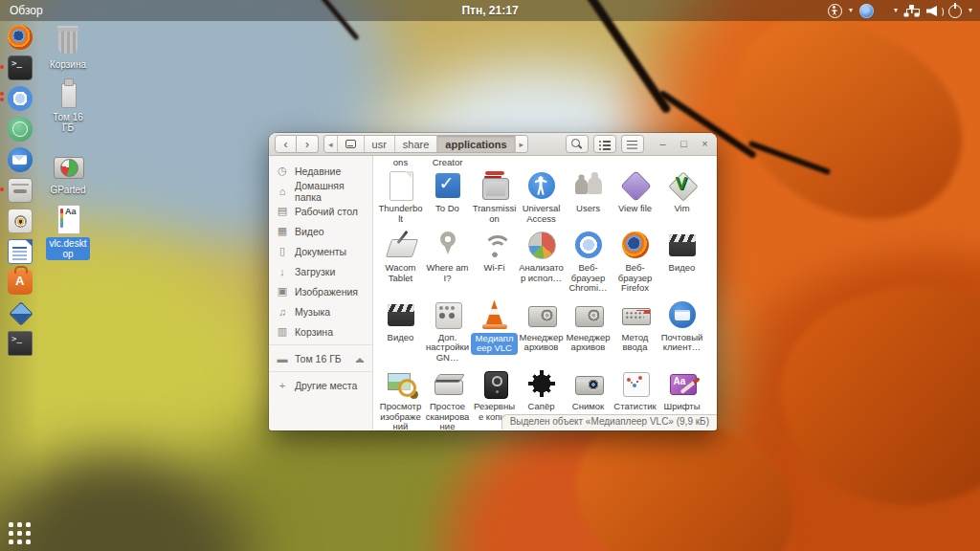  Describe the element at coordinates (285, 143) in the screenshot. I see `back-button: ‹` at that location.